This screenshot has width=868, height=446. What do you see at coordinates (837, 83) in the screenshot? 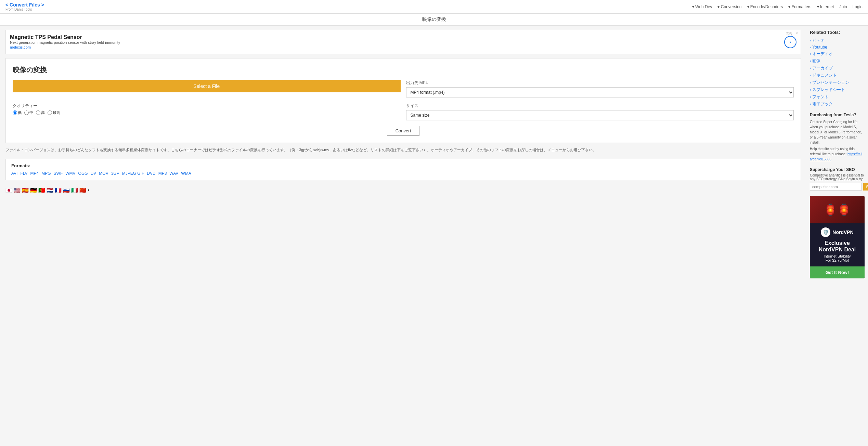
I see `sidebar-item-プレゼンテーション: ›プレゼンテーション` at bounding box center [837, 83].